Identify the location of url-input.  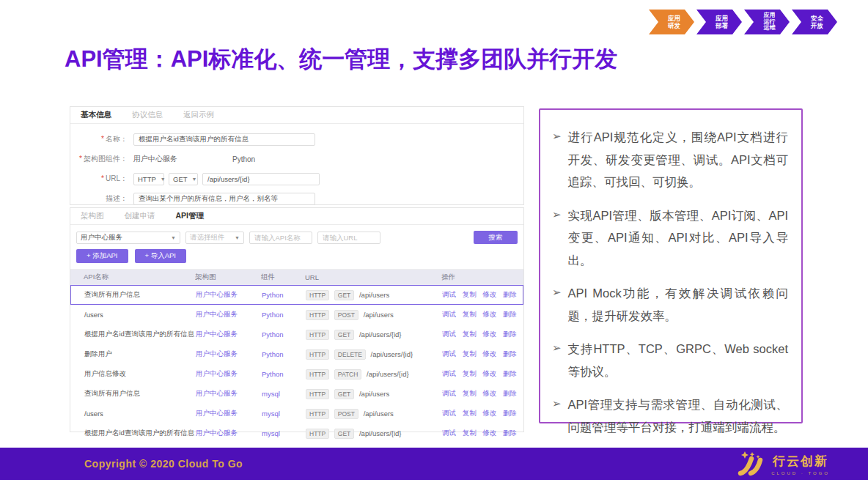
(261, 179).